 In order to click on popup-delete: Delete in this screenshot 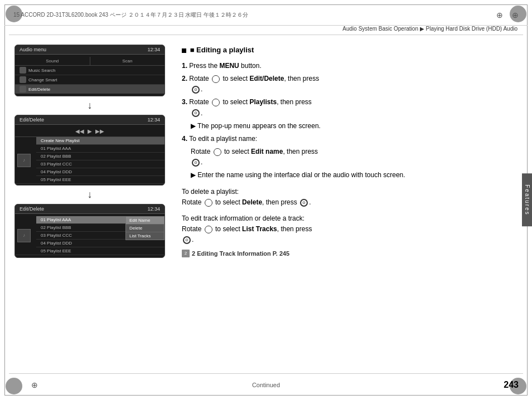, I will do `click(145, 228)`.